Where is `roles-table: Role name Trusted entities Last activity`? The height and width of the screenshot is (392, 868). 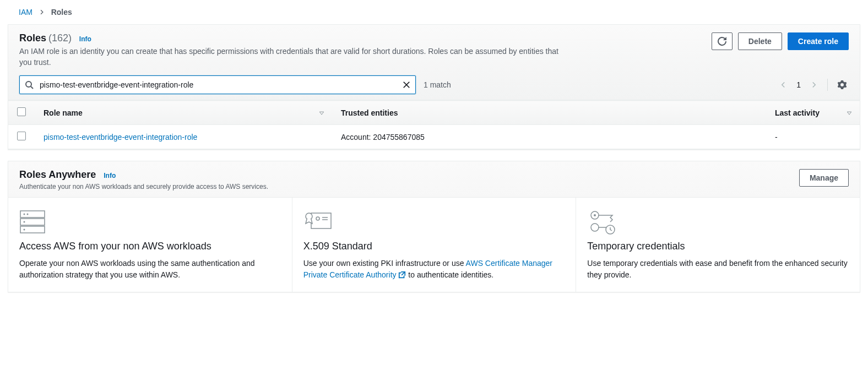 roles-table: Role name Trusted entities Last activity is located at coordinates (434, 124).